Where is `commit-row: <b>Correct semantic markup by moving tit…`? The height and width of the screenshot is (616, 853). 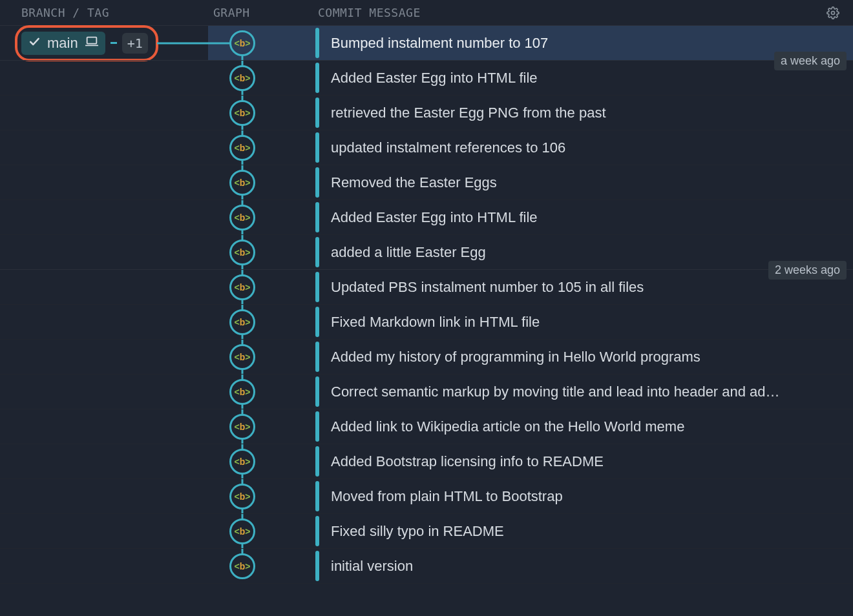 commit-row: <b>Correct semantic markup by moving tit… is located at coordinates (426, 392).